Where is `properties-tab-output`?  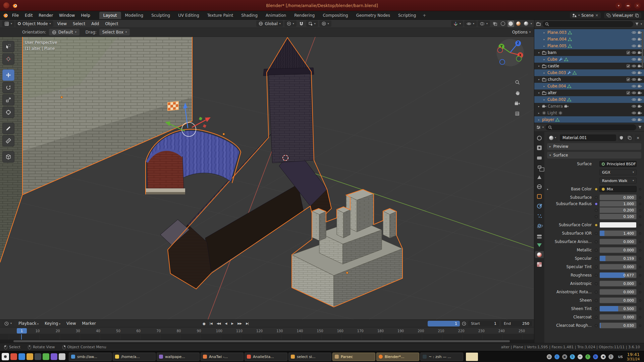
properties-tab-output is located at coordinates (539, 158).